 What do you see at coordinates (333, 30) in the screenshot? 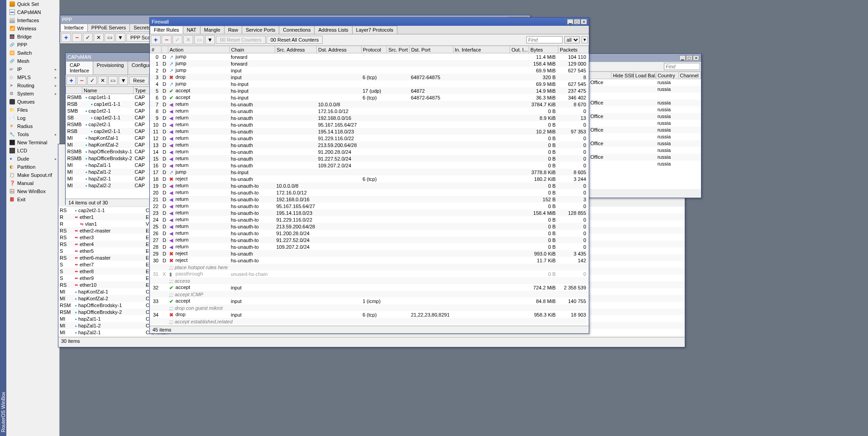
I see `tab-address-lists: Address Lists` at bounding box center [333, 30].